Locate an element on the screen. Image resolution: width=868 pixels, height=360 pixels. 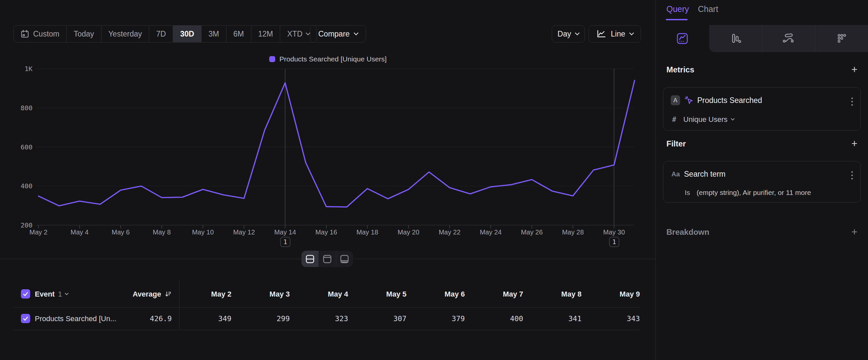
table-header-row: Event 1 Average May 2 May 3 May 4 May 5 … is located at coordinates (328, 294).